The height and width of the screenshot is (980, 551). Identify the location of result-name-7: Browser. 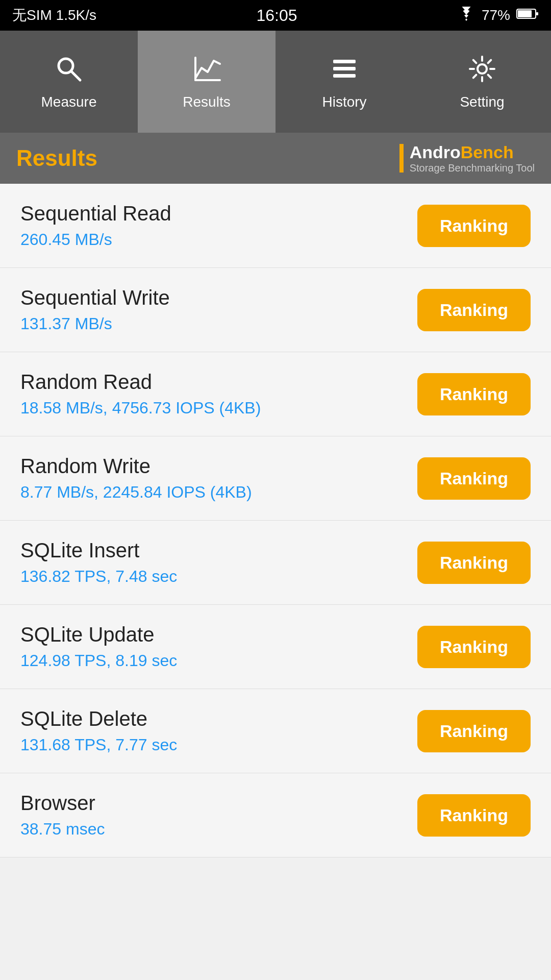
(62, 803).